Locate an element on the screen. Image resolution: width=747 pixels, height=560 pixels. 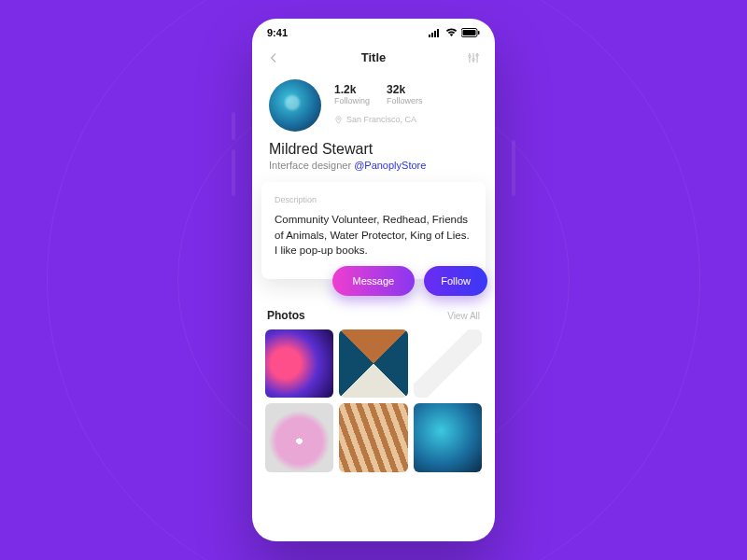
settings-icon is located at coordinates (473, 58).